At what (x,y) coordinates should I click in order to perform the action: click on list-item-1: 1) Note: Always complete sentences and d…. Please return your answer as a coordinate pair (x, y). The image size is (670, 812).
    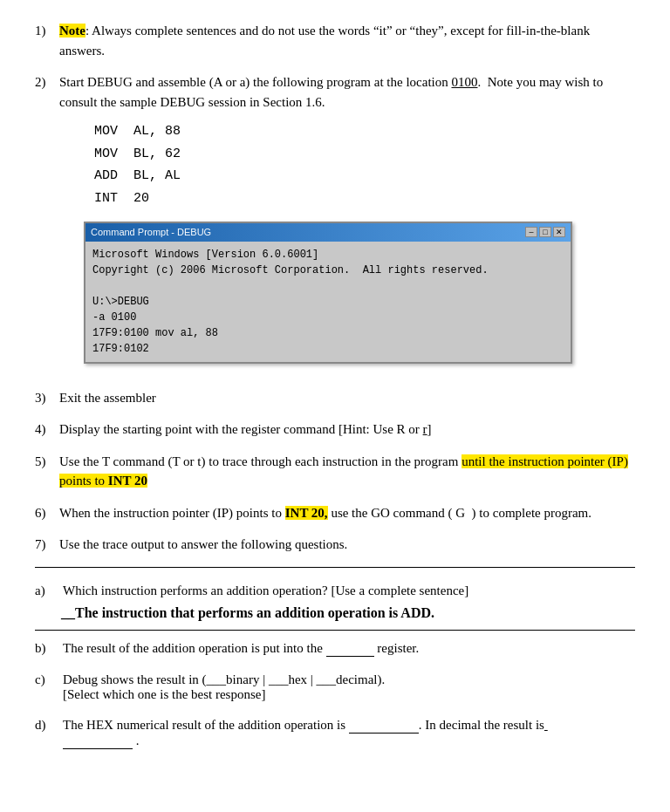
    Looking at the image, I should click on (335, 40).